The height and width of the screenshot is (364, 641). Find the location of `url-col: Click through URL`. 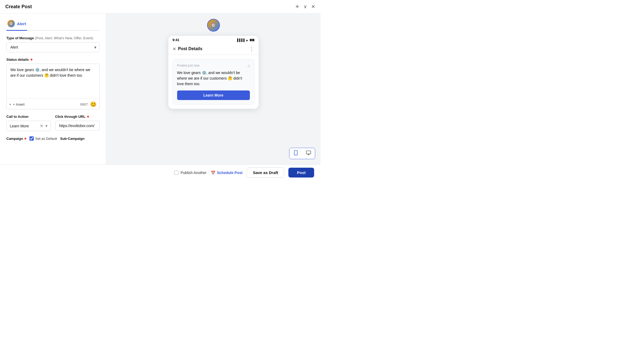

url-col: Click through URL is located at coordinates (78, 123).